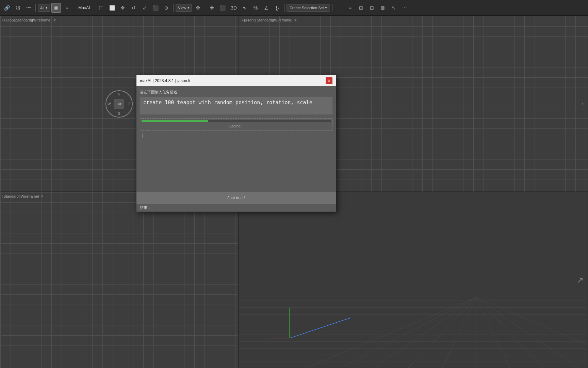 The width and height of the screenshot is (588, 368). I want to click on dialog-output-area, so click(236, 161).